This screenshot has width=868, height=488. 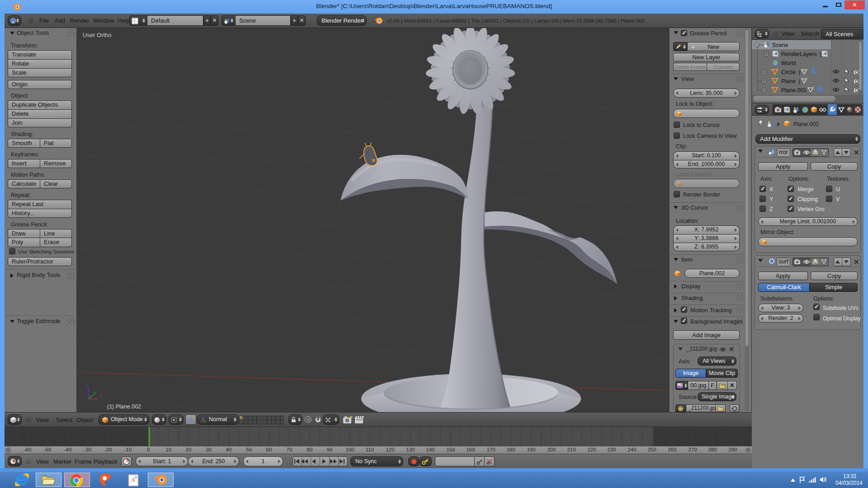 What do you see at coordinates (133, 480) in the screenshot?
I see `svg-text: A` at bounding box center [133, 480].